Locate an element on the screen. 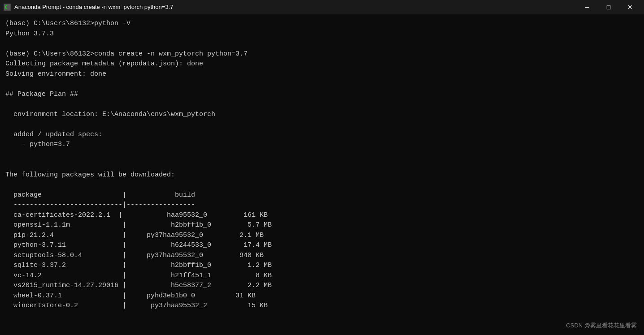 The width and height of the screenshot is (644, 335). title-bar-controls: ─ □ ✕ is located at coordinates (609, 7).